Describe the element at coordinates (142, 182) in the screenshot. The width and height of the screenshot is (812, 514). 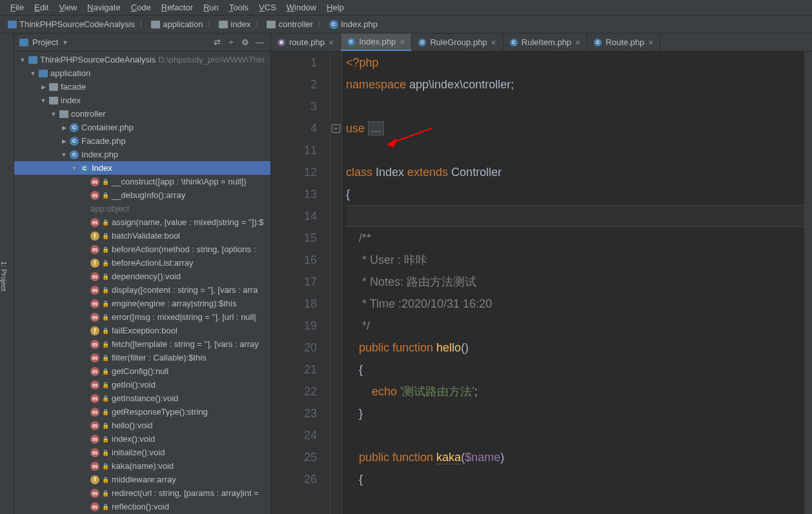
I see `tree-item: m🔒__construct([app : \think\App = null])` at that location.